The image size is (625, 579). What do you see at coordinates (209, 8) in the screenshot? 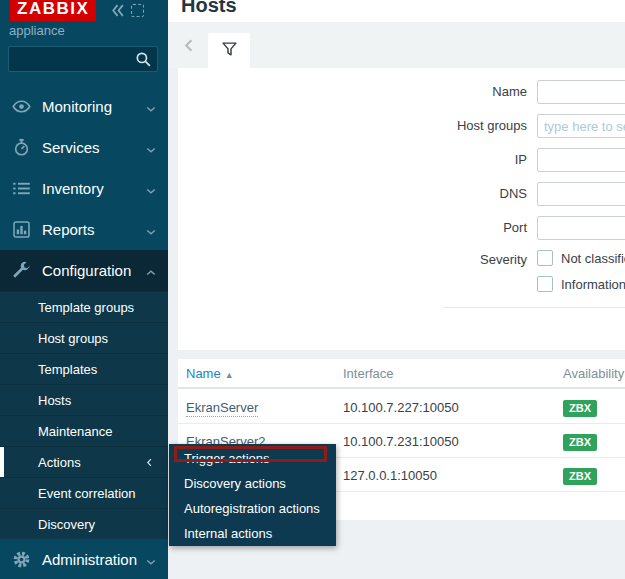
I see `page-title: Hosts` at bounding box center [209, 8].